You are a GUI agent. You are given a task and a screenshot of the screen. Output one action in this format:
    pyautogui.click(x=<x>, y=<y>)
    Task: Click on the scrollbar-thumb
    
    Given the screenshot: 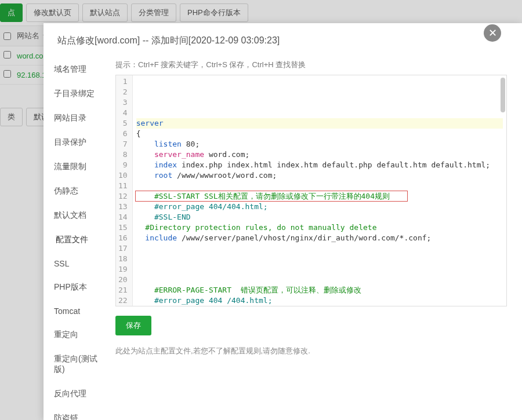 What is the action you would take?
    pyautogui.click(x=503, y=95)
    